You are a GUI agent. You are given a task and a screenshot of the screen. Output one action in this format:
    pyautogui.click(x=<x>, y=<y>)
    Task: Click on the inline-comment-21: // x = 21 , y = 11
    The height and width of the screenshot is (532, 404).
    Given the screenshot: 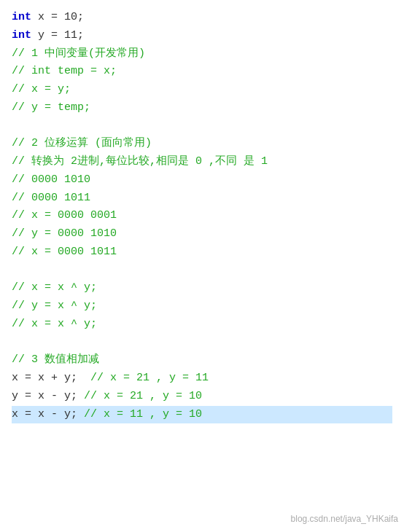 What is the action you would take?
    pyautogui.click(x=149, y=378)
    